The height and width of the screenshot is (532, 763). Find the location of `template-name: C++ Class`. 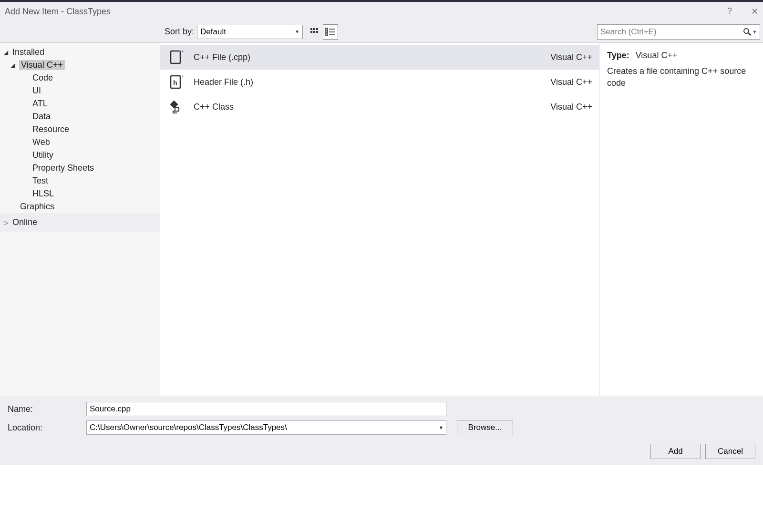

template-name: C++ Class is located at coordinates (372, 107).